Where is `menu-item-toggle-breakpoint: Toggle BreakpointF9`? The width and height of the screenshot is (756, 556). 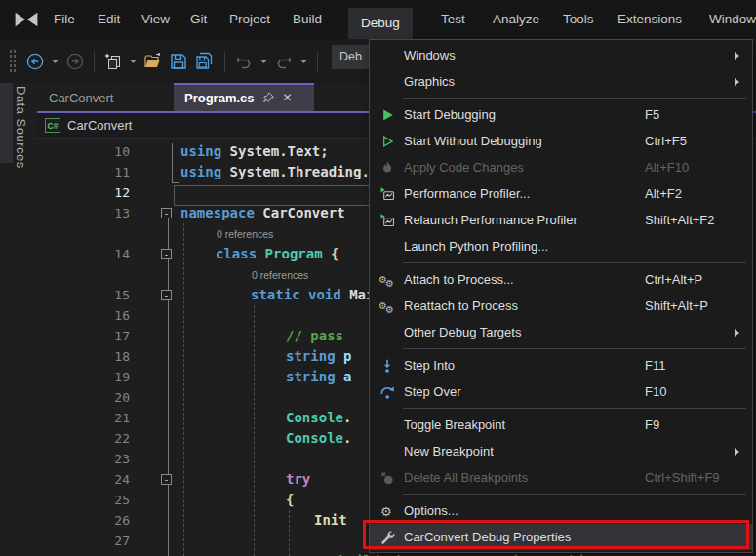 menu-item-toggle-breakpoint: Toggle BreakpointF9 is located at coordinates (561, 425).